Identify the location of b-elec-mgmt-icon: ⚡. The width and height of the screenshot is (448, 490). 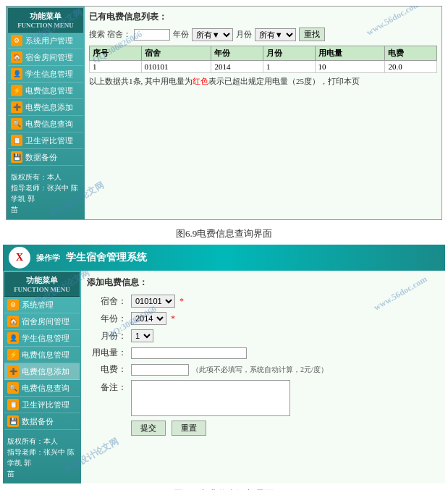
(13, 355).